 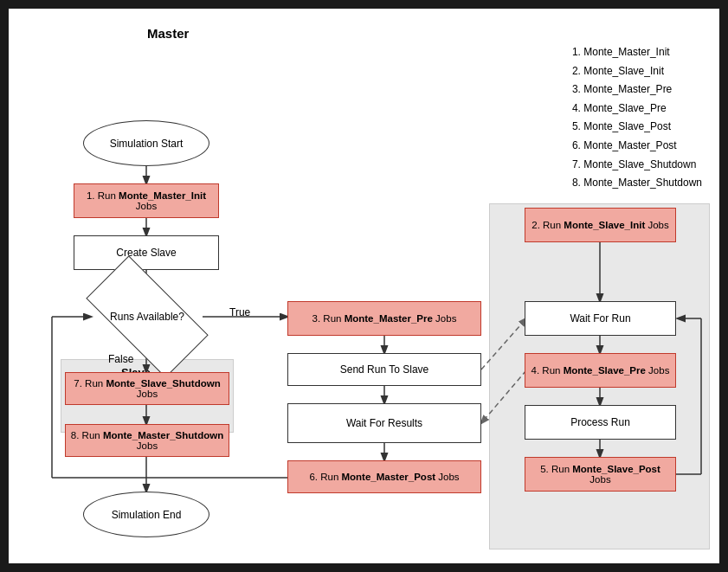 What do you see at coordinates (637, 165) in the screenshot?
I see `legend-item-7: 7. Monte_Slave_Shutdown` at bounding box center [637, 165].